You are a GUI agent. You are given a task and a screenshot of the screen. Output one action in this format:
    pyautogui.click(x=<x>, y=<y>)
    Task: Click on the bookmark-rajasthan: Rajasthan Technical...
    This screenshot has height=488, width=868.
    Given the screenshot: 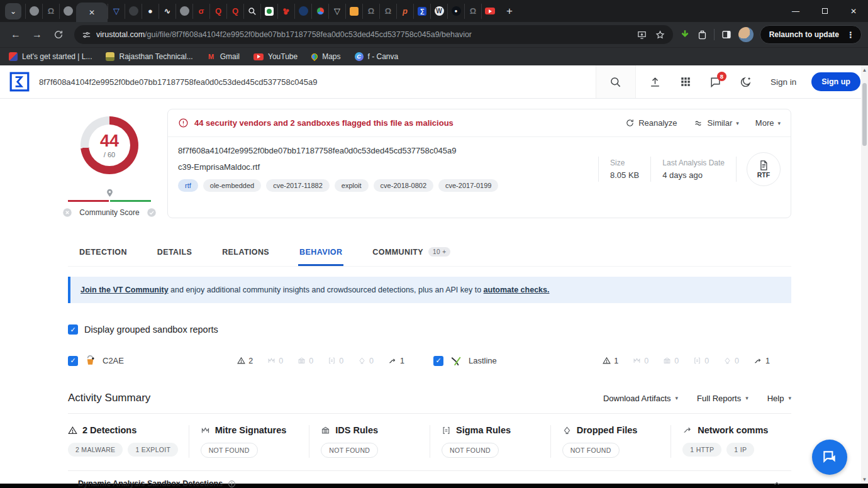 What is the action you would take?
    pyautogui.click(x=149, y=57)
    